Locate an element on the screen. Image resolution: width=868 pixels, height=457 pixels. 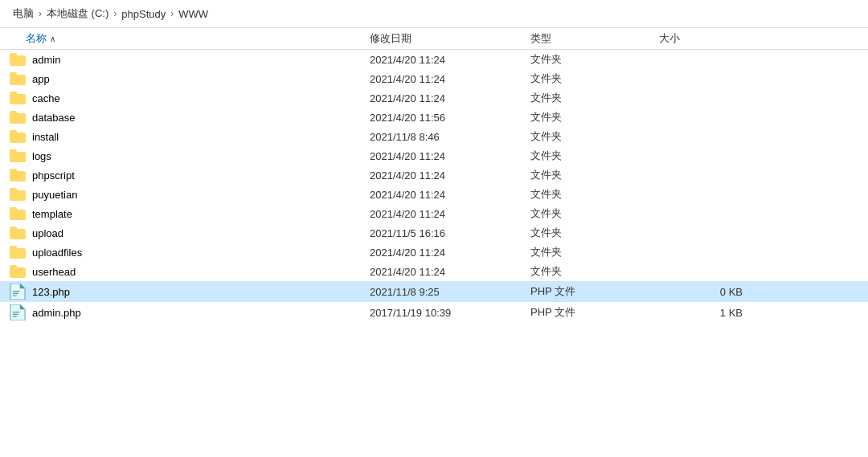
file-name: app is located at coordinates (41, 79).